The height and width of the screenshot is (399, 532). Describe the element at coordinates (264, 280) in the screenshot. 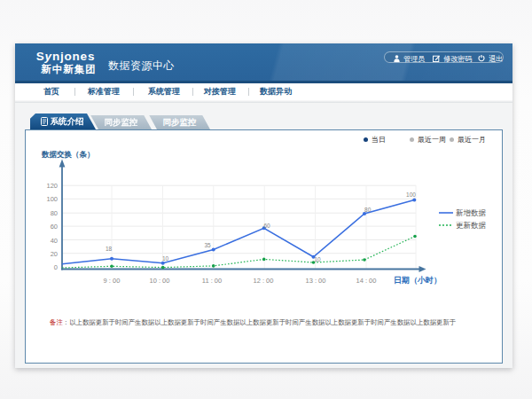

I see `svg-text: 12 : 00` at that location.